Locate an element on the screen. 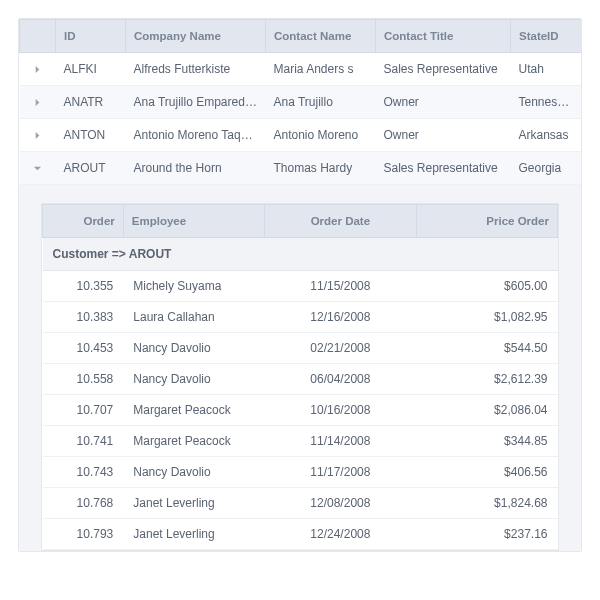 The width and height of the screenshot is (600, 600). cell-date: 11/17/2008 is located at coordinates (340, 472).